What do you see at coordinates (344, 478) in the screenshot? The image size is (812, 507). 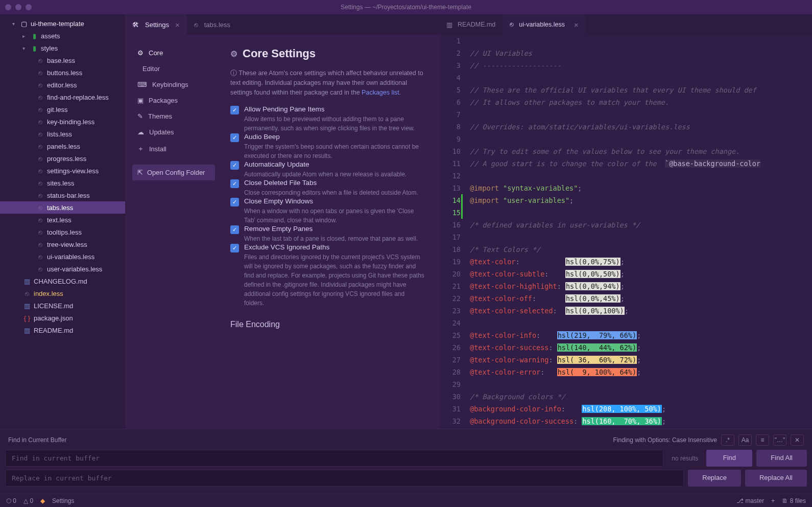 I see `replace-input` at bounding box center [344, 478].